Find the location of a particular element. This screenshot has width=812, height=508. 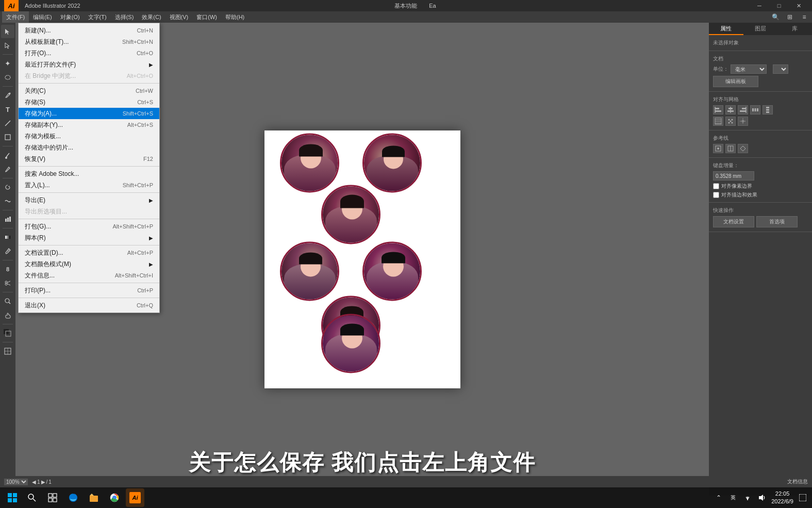

menu-doc-color: 文档颜色模式(M) ▶ is located at coordinates (89, 264).